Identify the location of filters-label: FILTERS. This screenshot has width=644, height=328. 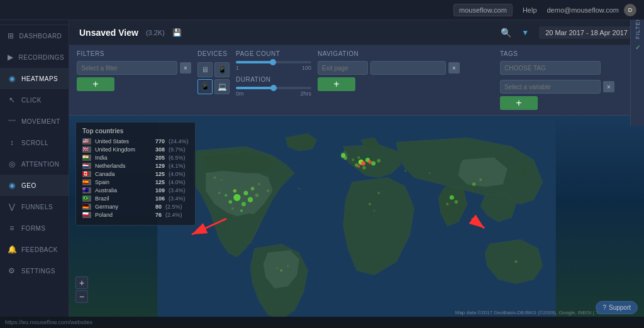
(134, 54).